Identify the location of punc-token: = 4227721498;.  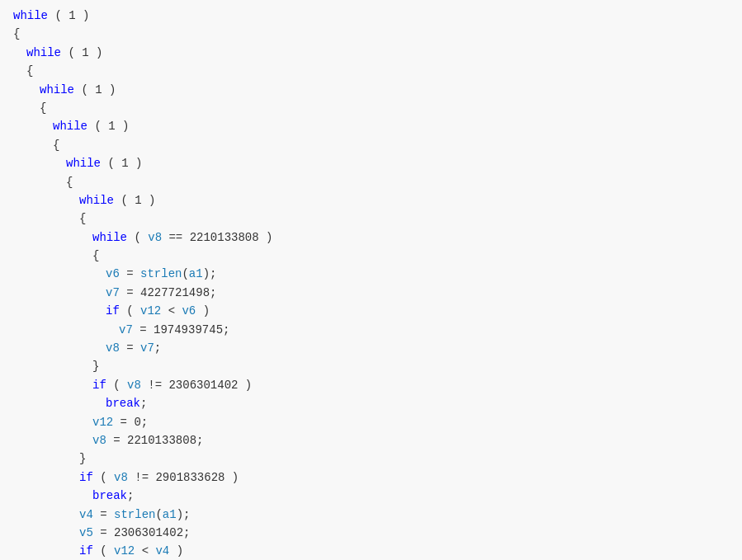
(168, 293).